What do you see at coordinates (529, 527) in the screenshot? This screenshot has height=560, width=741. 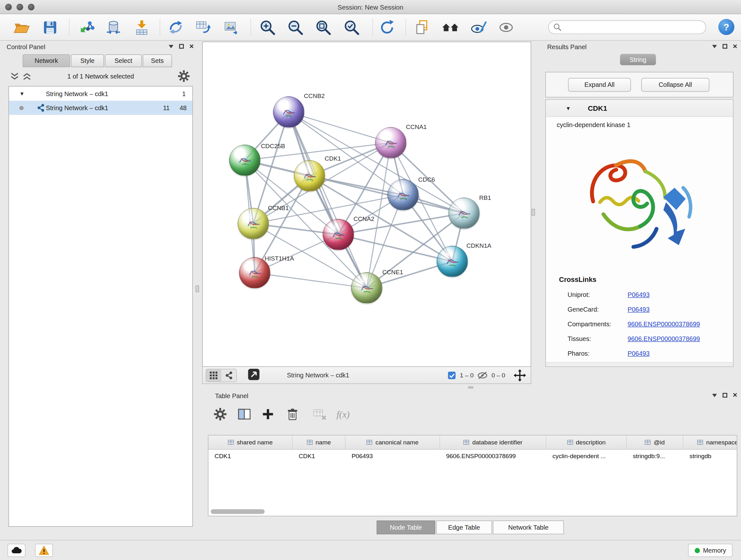 I see `tab-network-table: Network Table` at bounding box center [529, 527].